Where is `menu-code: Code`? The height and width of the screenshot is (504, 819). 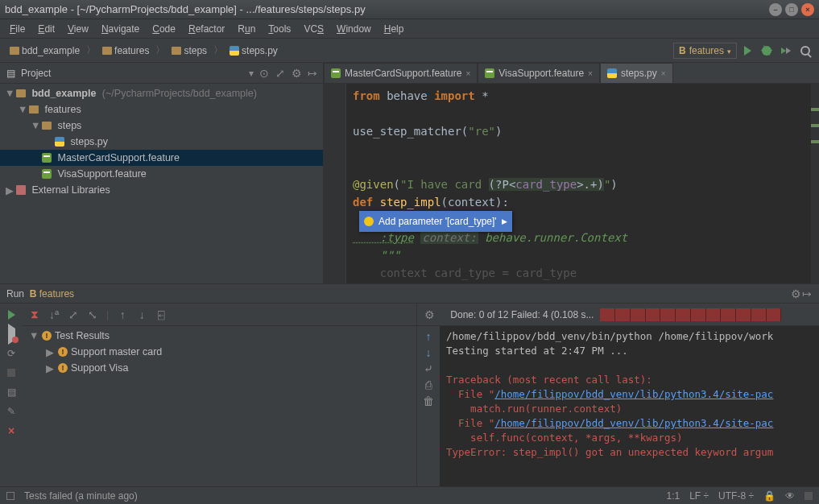 menu-code: Code is located at coordinates (164, 29).